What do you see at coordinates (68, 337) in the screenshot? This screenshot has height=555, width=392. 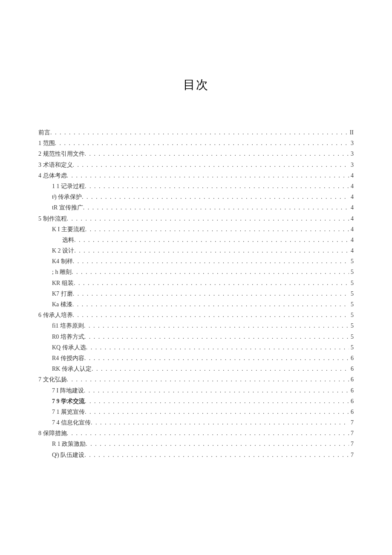 I see `toc-entry-label: R0 培养方式` at bounding box center [68, 337].